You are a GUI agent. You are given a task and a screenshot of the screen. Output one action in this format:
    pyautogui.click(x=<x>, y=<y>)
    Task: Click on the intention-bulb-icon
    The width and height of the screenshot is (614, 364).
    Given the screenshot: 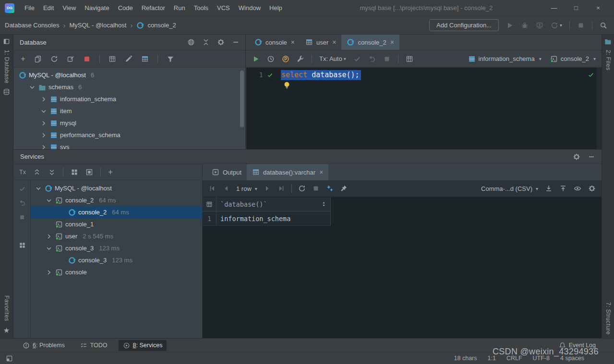 What is the action you would take?
    pyautogui.click(x=287, y=85)
    